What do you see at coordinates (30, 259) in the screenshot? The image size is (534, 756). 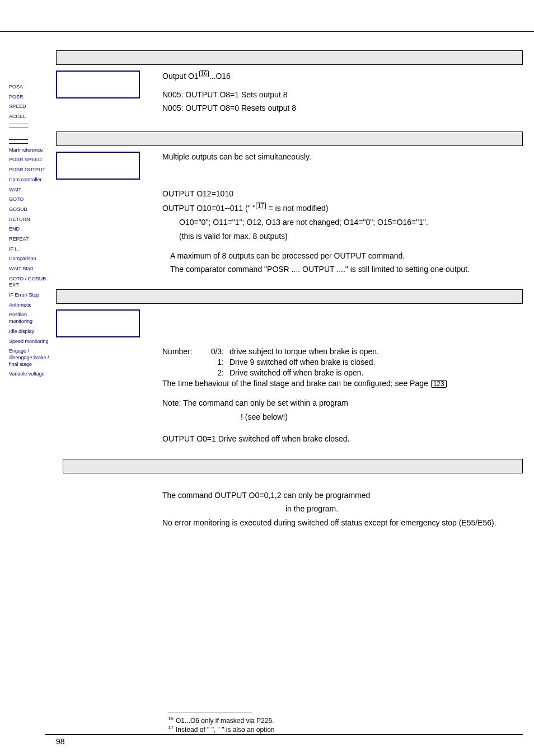 I see `sidebar-item: Comparison` at bounding box center [30, 259].